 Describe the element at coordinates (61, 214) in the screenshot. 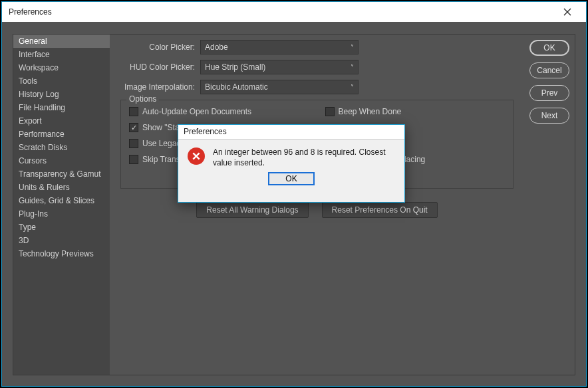

I see `sidebar-item-plug-ins: Plug-Ins` at that location.